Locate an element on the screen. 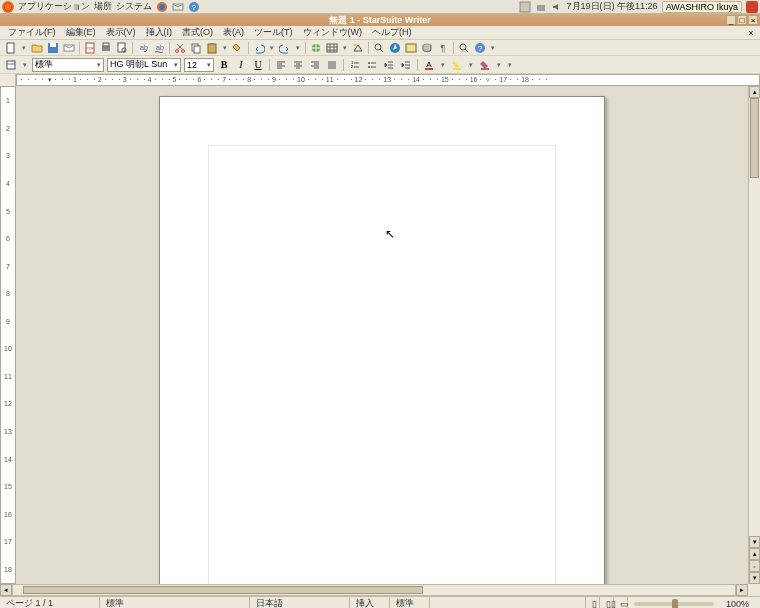 The width and height of the screenshot is (760, 608). view-layout-single-icon: ▯ is located at coordinates (593, 602).